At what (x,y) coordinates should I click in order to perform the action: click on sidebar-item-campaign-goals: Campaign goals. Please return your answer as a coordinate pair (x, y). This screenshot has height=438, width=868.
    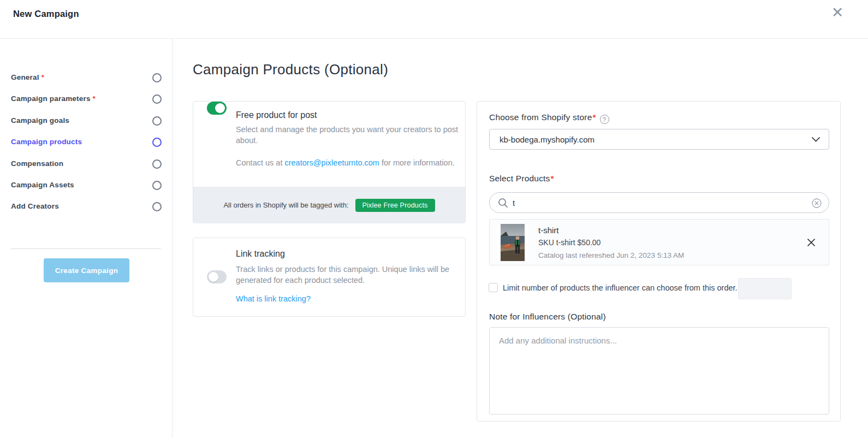
    Looking at the image, I should click on (86, 121).